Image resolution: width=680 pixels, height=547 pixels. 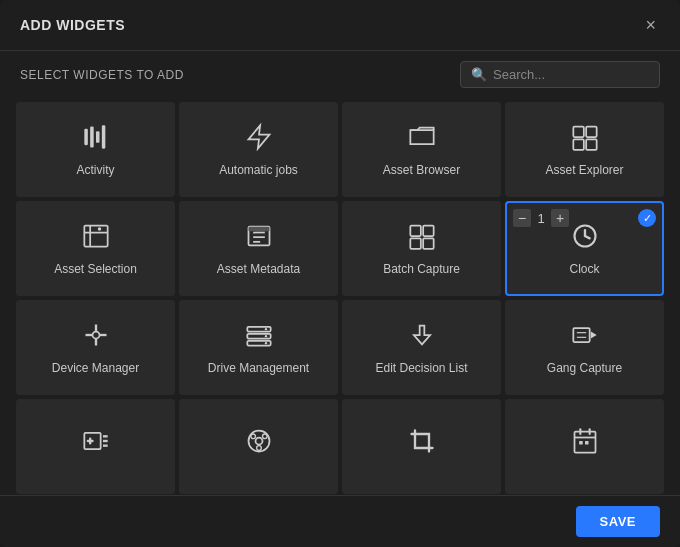 I want to click on increment-button: +, so click(x=560, y=218).